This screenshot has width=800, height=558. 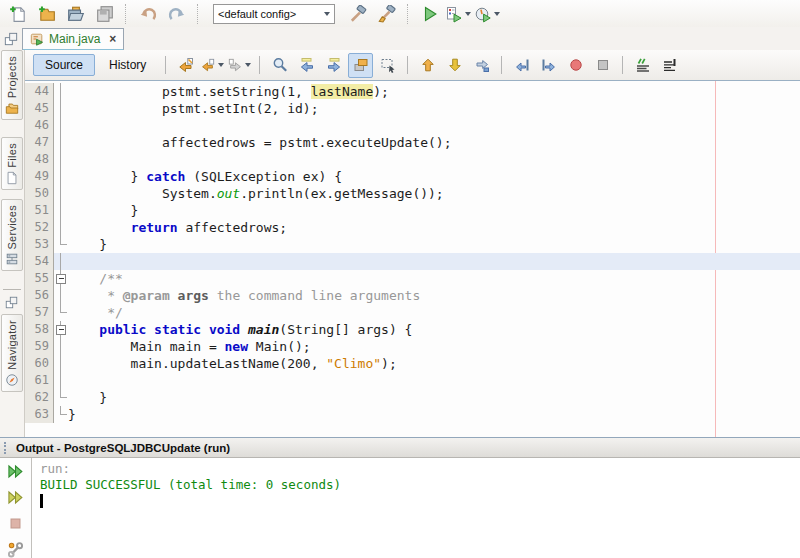 I want to click on debug-project-button, so click(x=458, y=14).